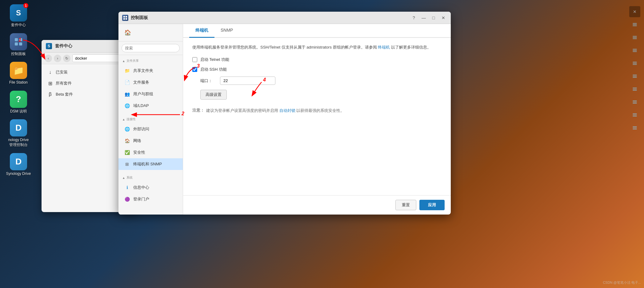 This screenshot has height=288, width=644. What do you see at coordinates (198, 110) in the screenshot?
I see `note-label: 注意：` at bounding box center [198, 110].